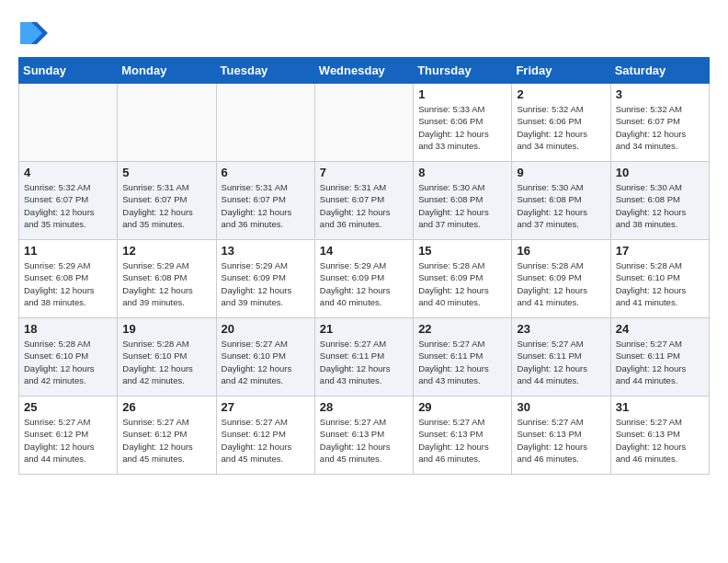  Describe the element at coordinates (561, 357) in the screenshot. I see `calendar-day-cell: 23Sunrise: 5:27 AM Sunset: 6:11 PM Dayli…` at that location.